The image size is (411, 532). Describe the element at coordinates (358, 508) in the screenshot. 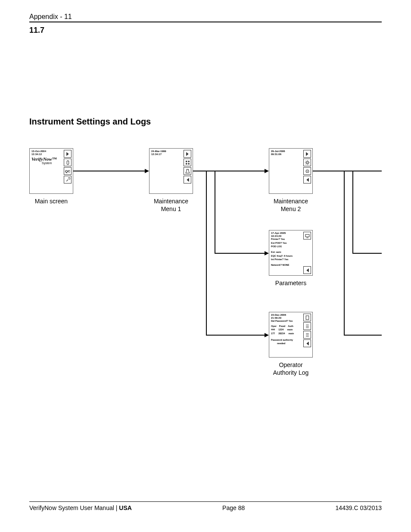

I see `footer-right: 14439.C 03/2013` at that location.